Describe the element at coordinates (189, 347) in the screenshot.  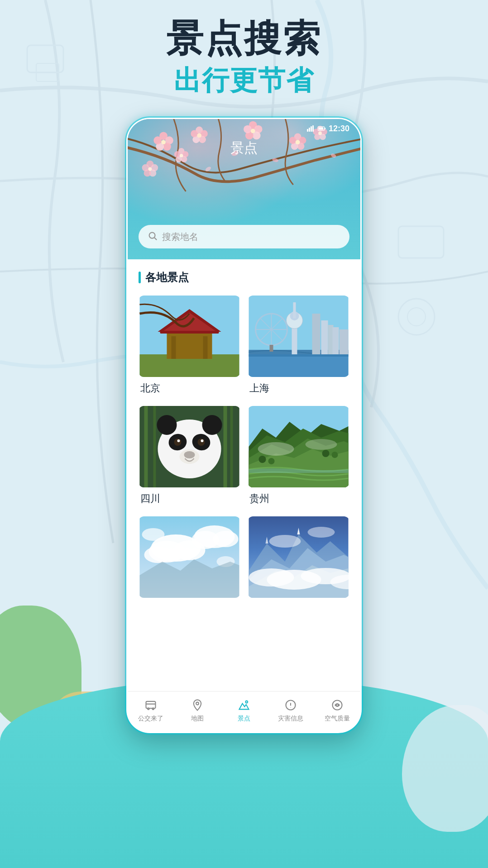
I see `place-item-beijing: 北京` at that location.